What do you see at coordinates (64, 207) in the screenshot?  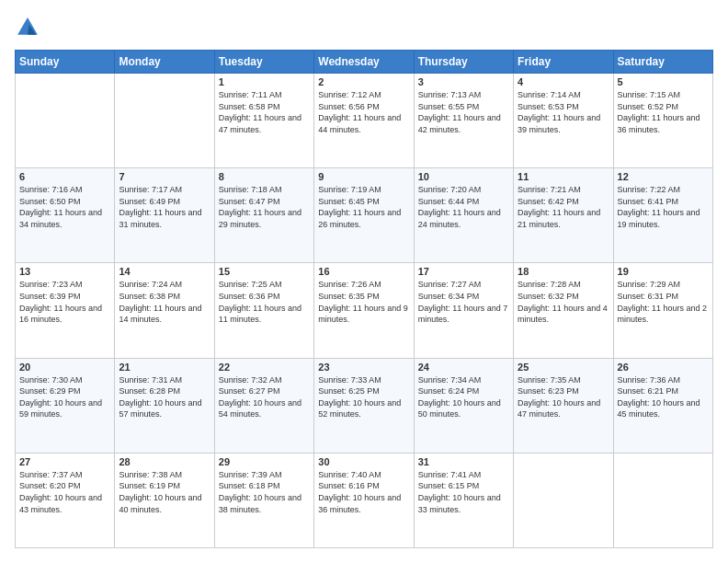 I see `cell-info: Sunrise: 7:16 AM Sunset: 6:50 PM Dayligh…` at bounding box center [64, 207].